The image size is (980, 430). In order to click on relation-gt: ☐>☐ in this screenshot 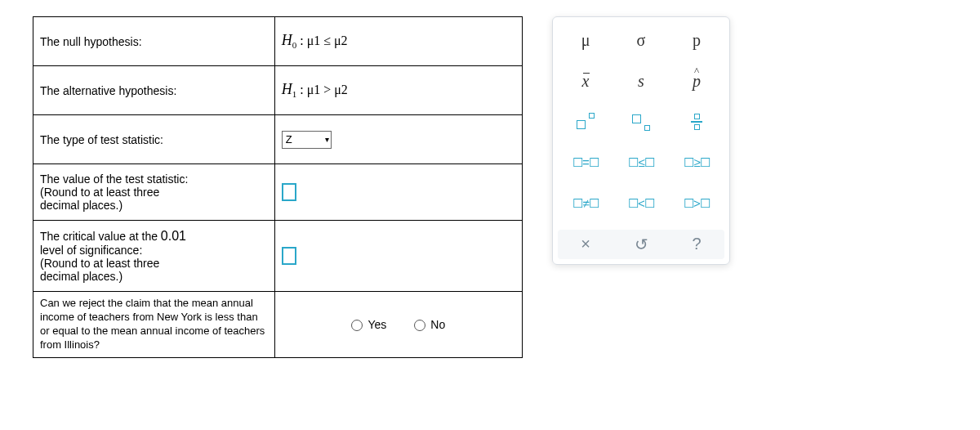, I will do `click(697, 204)`.